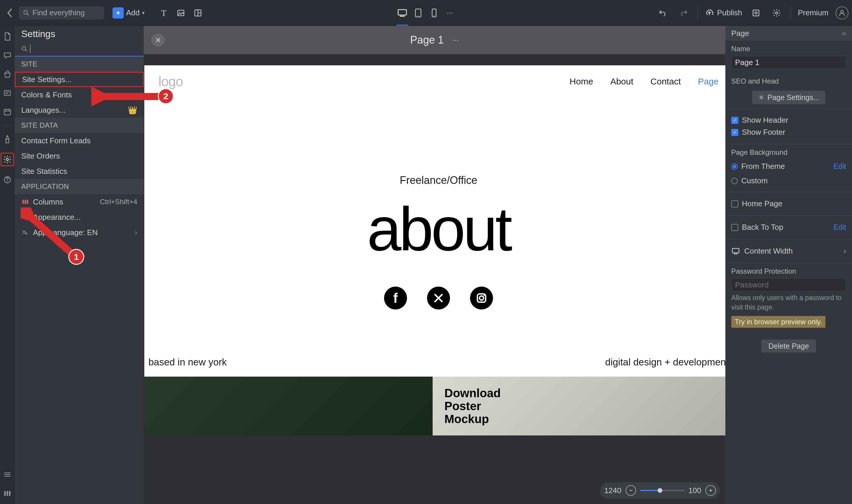  What do you see at coordinates (198, 13) in the screenshot?
I see `layout-tool` at bounding box center [198, 13].